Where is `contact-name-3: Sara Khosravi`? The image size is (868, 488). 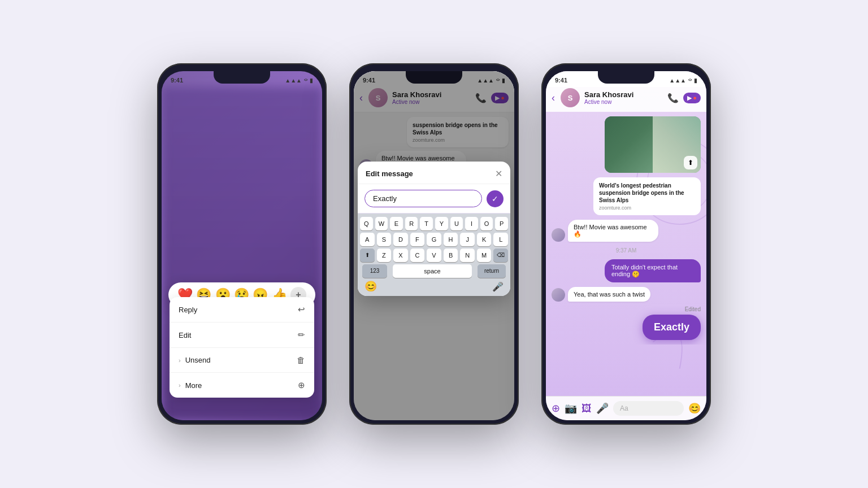 contact-name-3: Sara Khosravi is located at coordinates (624, 95).